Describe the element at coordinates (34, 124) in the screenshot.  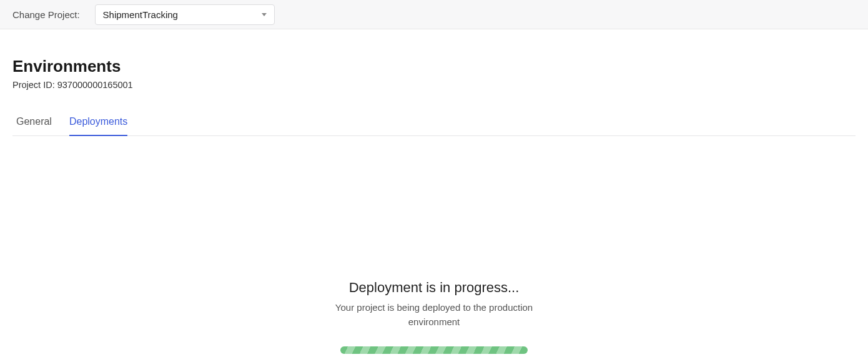
I see `tab-general: General` at that location.